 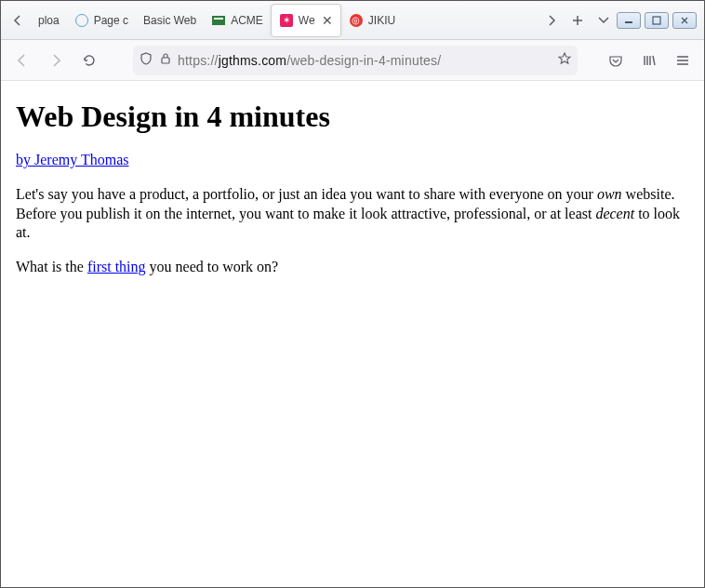 I want to click on tab-upload: ploa, so click(x=48, y=20).